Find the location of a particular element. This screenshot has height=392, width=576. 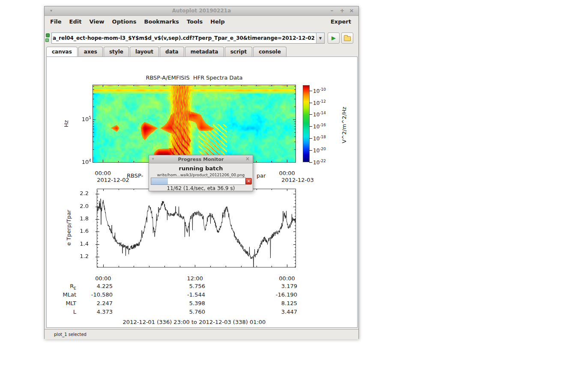

x-tick-label: 2012-12-02 is located at coordinates (113, 180).